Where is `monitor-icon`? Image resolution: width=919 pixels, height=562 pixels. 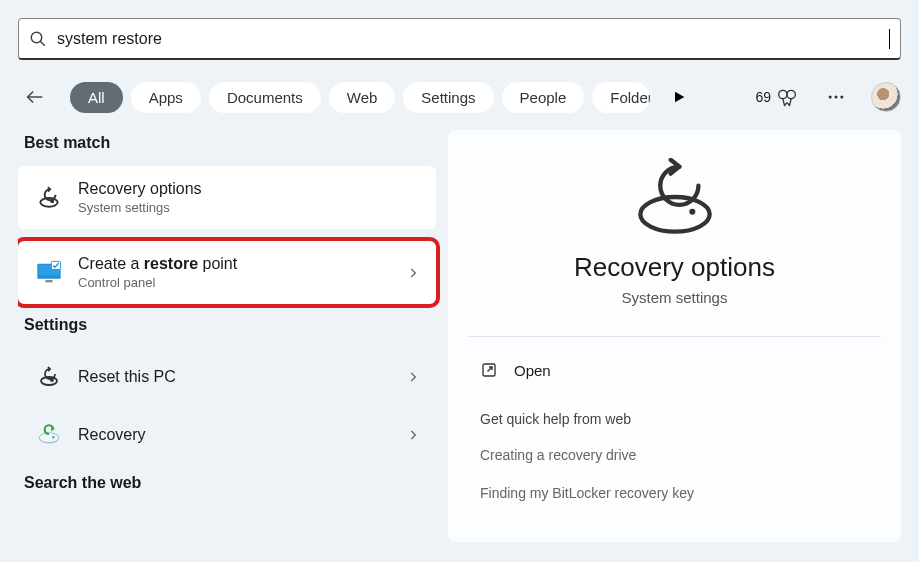 monitor-icon is located at coordinates (49, 273).